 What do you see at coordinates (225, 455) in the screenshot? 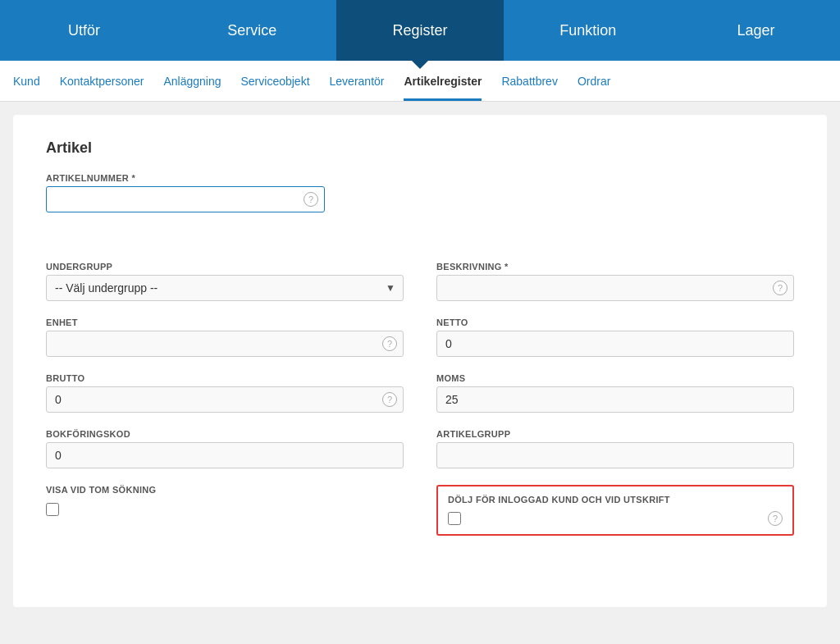
I see `bokforingskod-input` at bounding box center [225, 455].